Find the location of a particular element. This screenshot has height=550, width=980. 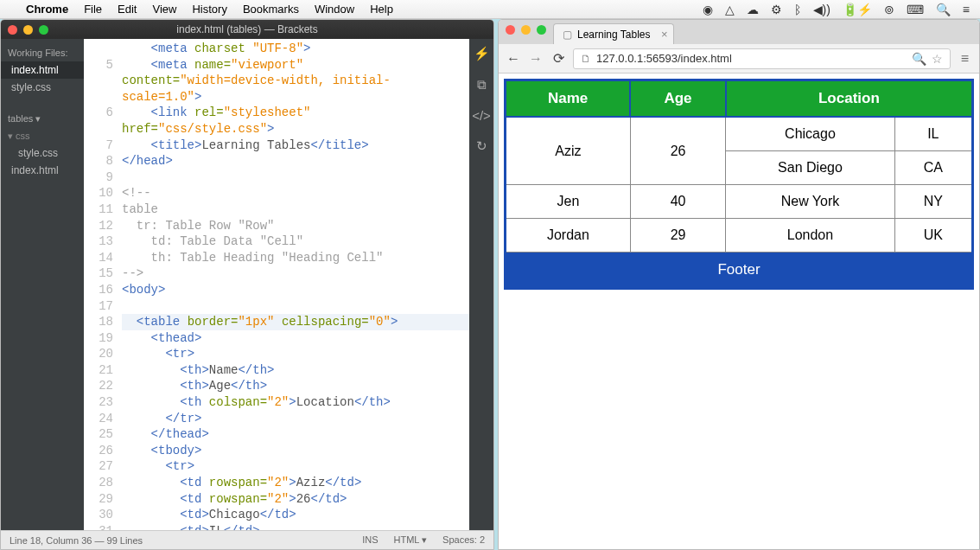

table-row: Jen 40 New York NY is located at coordinates (740, 202).